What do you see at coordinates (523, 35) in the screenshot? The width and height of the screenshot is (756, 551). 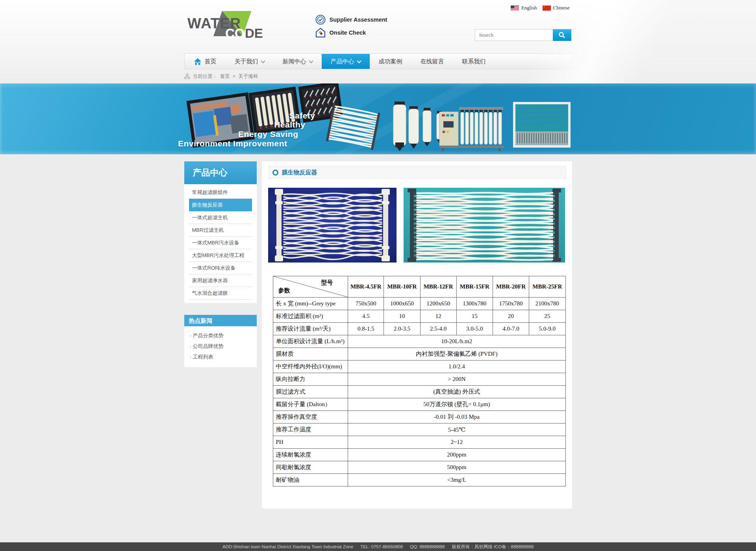 I see `search-box` at bounding box center [523, 35].